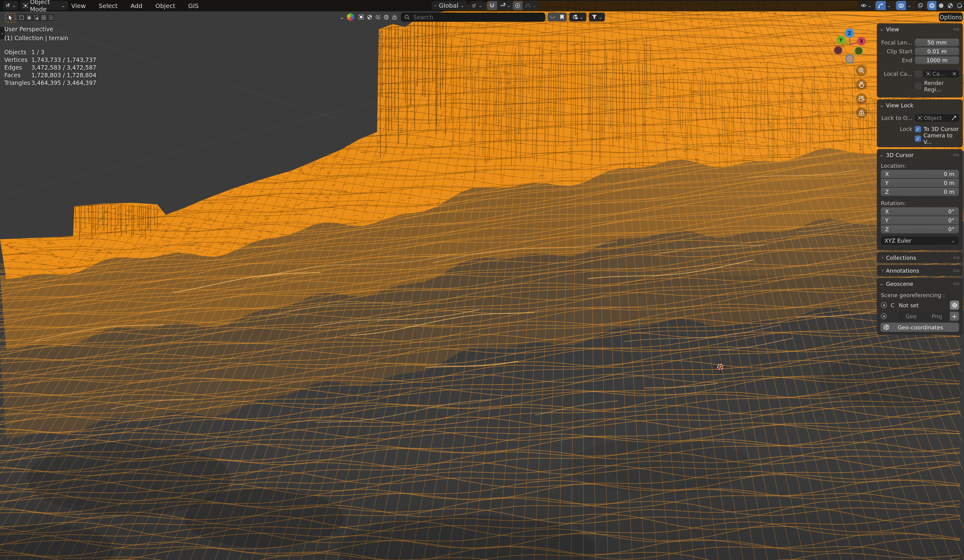 The height and width of the screenshot is (560, 964). What do you see at coordinates (474, 5) in the screenshot?
I see `pivot-icon` at bounding box center [474, 5].